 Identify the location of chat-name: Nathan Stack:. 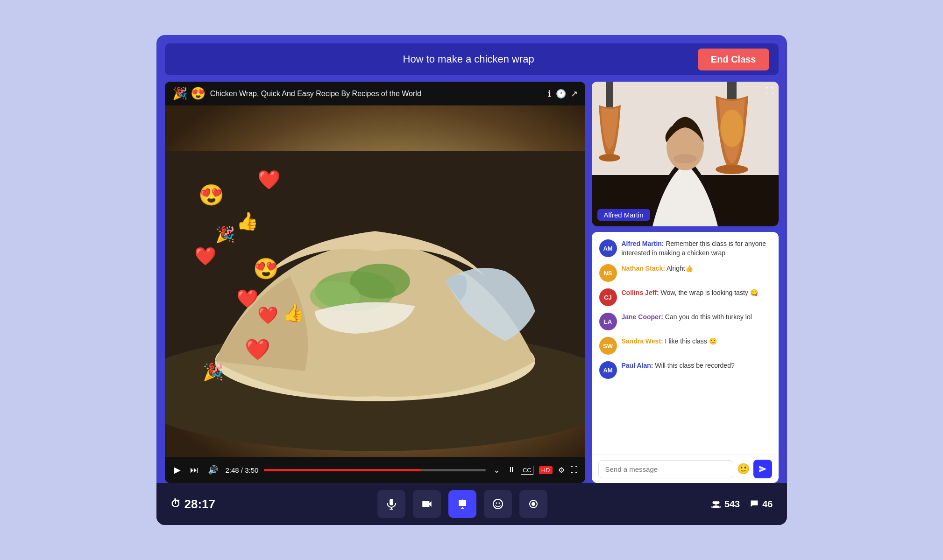
(644, 268).